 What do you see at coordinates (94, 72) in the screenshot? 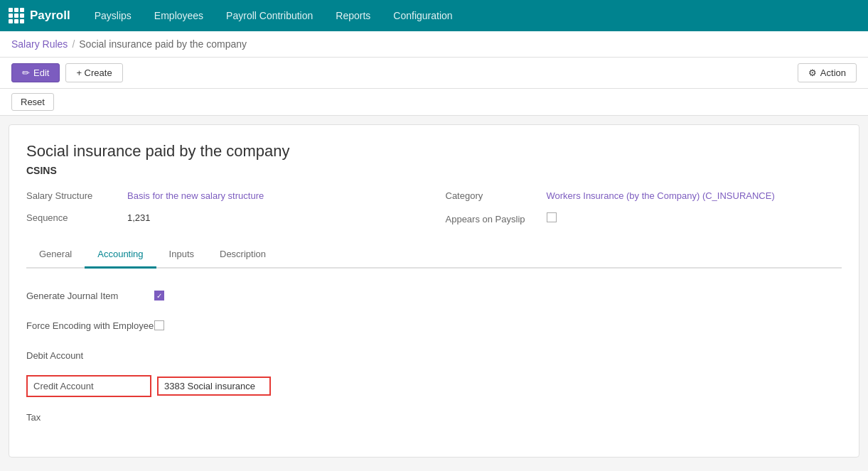
I see `create-label: + Create` at bounding box center [94, 72].